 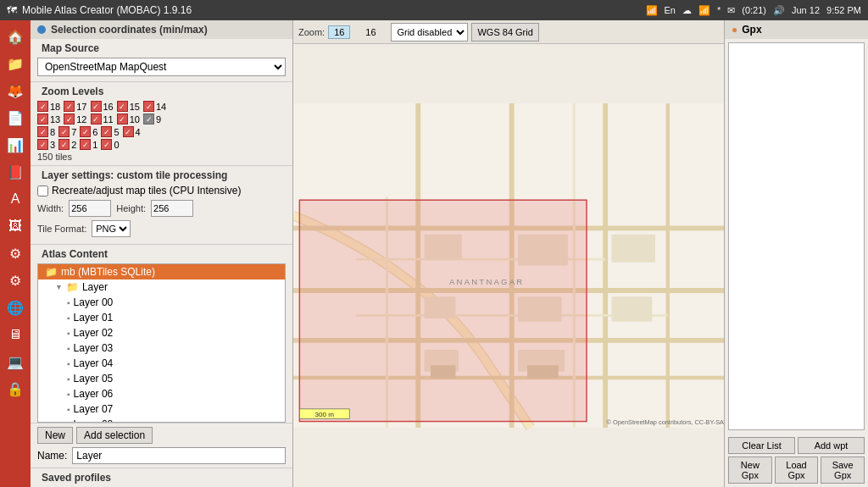 I want to click on taskbar-home-icon: 🏠, so click(x=15, y=36).